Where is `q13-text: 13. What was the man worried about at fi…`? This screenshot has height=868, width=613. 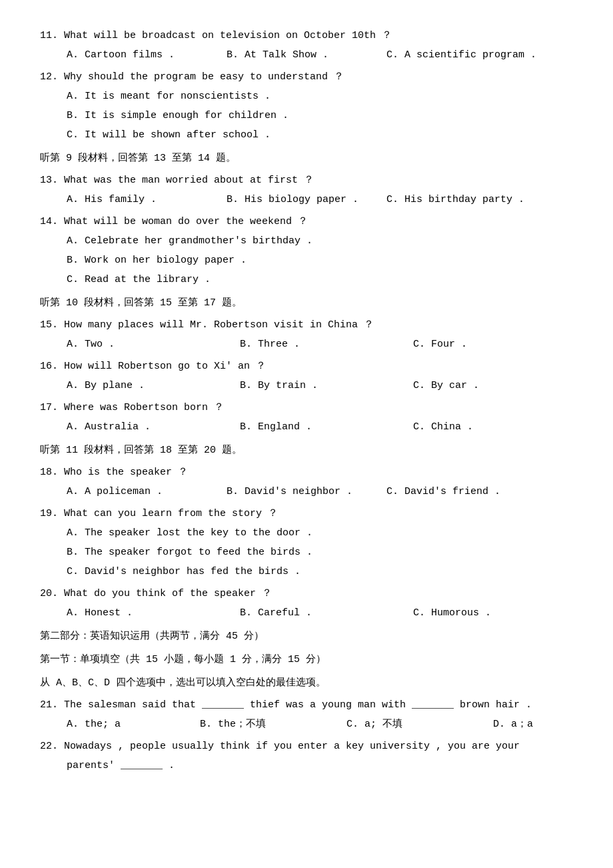
q13-text: 13. What was the man worried about at fi… is located at coordinates (306, 180).